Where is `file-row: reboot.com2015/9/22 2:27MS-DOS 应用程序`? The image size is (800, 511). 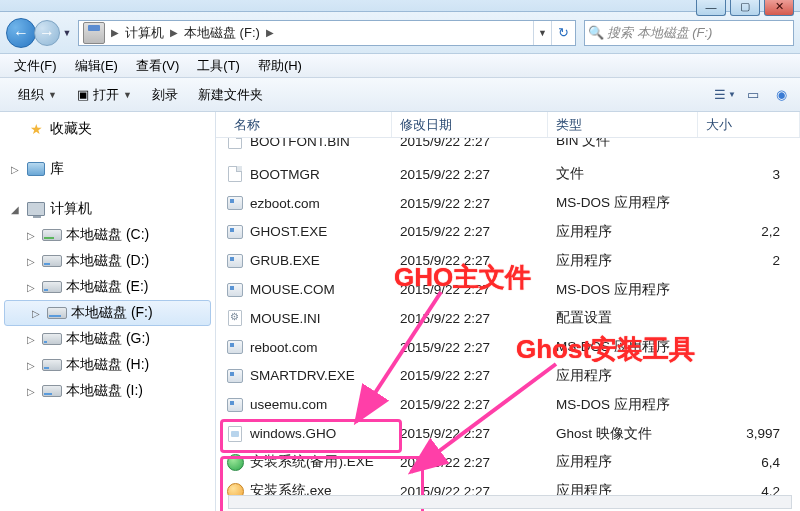
file-row: reboot.com2015/9/22 2:27MS-DOS 应用程序 is located at coordinates (508, 348).